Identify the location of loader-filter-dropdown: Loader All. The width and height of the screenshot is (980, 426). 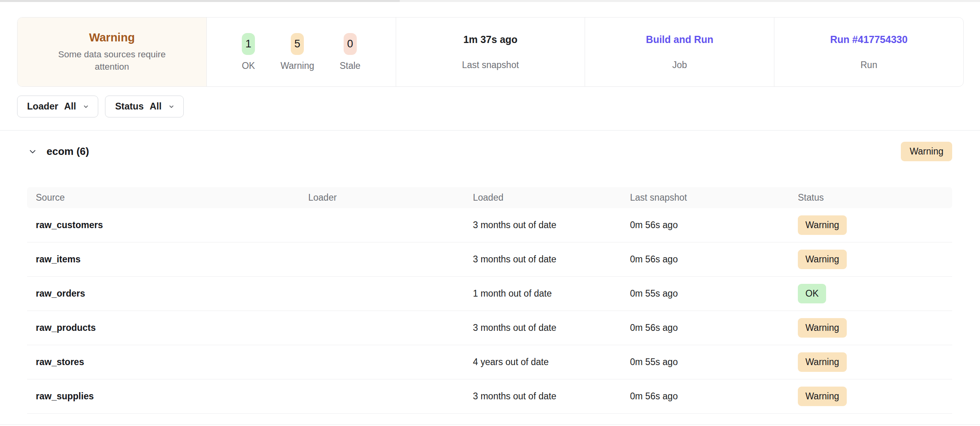
(58, 107).